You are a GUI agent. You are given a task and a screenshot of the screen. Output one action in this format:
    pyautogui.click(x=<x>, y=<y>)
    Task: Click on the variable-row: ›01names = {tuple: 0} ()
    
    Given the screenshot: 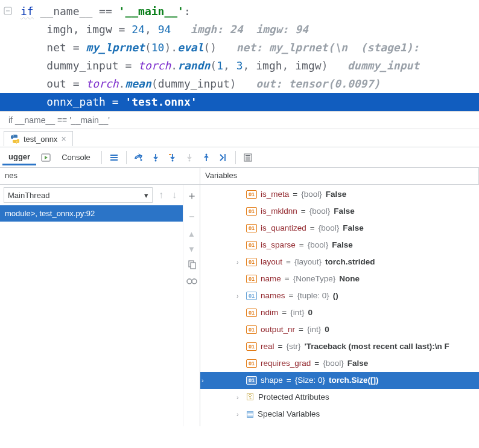 What is the action you would take?
    pyautogui.click(x=357, y=296)
    